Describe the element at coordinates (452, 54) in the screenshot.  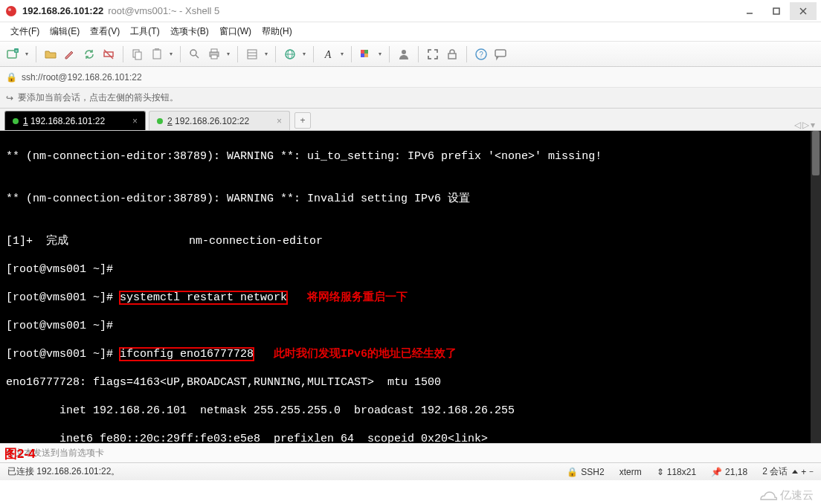
I see `lock-icon` at that location.